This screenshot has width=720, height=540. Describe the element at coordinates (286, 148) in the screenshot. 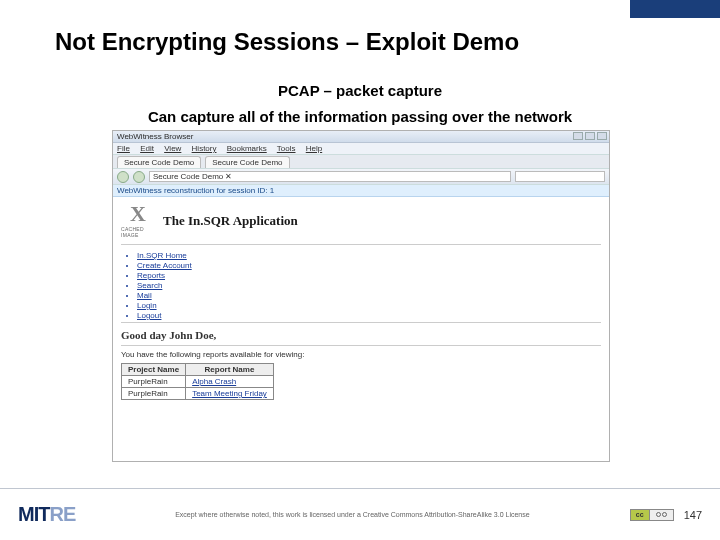

I see `menu-tools: Tools` at that location.